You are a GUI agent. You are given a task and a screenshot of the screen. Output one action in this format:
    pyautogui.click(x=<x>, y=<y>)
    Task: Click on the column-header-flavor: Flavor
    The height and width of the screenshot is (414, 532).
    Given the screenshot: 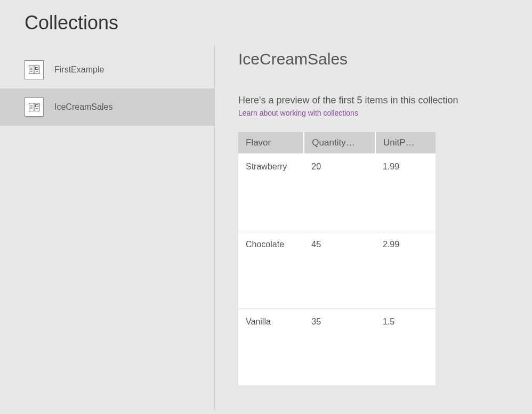 What is the action you would take?
    pyautogui.click(x=271, y=143)
    